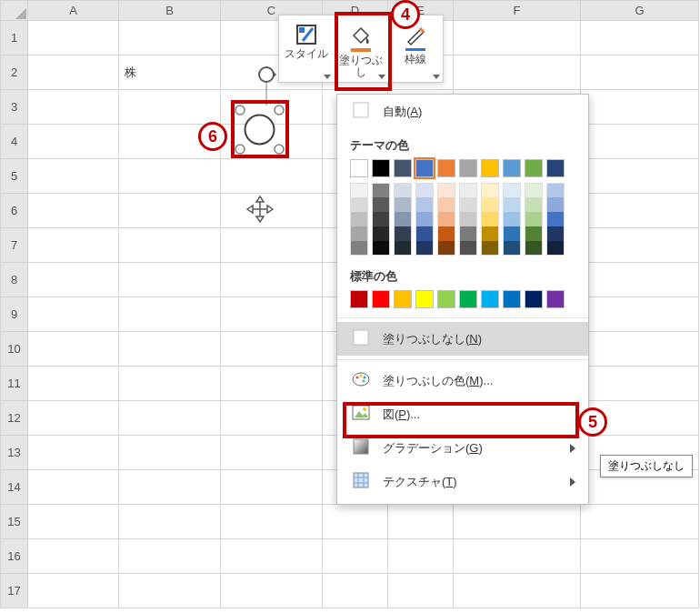  What do you see at coordinates (463, 447) in the screenshot?
I see `gradient-fill-item: グラデーション(G)` at bounding box center [463, 447].